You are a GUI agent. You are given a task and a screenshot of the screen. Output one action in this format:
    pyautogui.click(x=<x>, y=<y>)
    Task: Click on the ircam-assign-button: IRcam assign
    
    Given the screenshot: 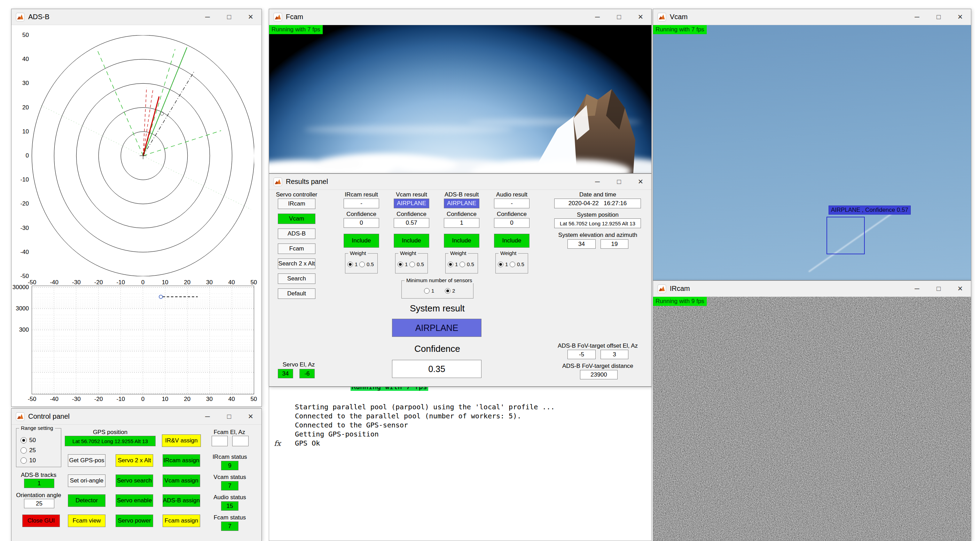 What is the action you would take?
    pyautogui.click(x=181, y=461)
    